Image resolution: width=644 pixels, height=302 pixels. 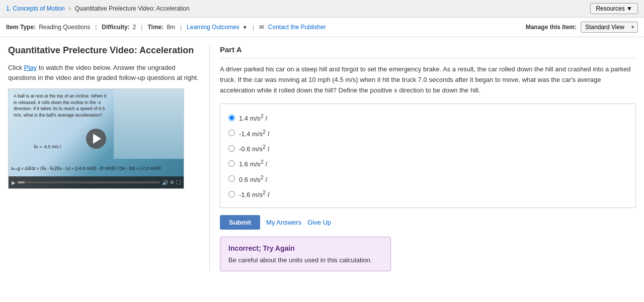 What do you see at coordinates (209, 158) in the screenshot?
I see `panel-divider` at bounding box center [209, 158].